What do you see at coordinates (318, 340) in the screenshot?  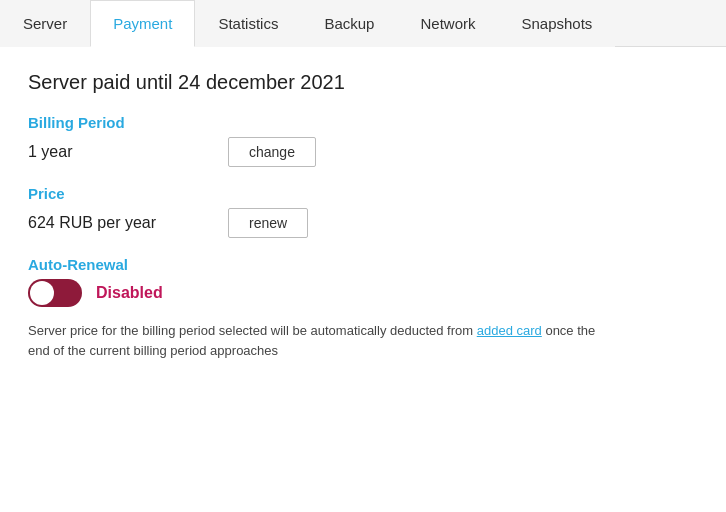 I see `disclaimer-text: Server price for the billing period sele…` at bounding box center [318, 340].